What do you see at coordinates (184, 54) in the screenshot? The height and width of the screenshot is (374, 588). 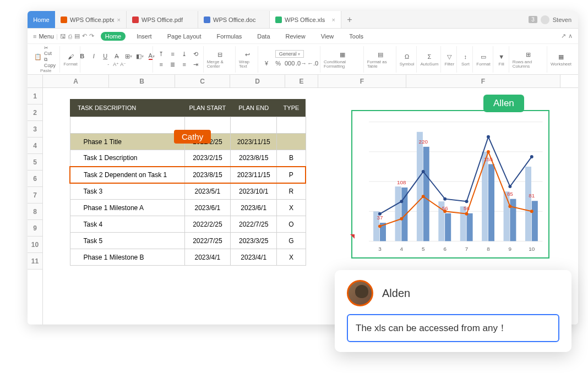 I see `align-bottom-icon: ⤓` at bounding box center [184, 54].